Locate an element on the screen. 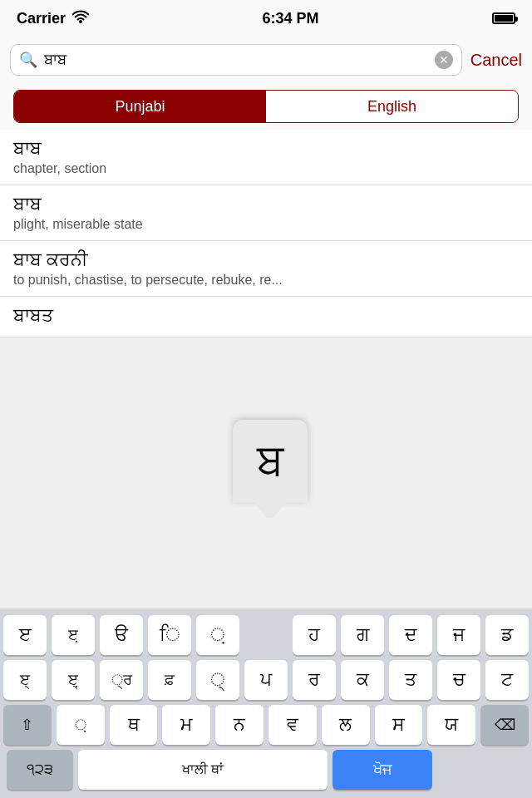  key-ha: ਹ is located at coordinates (314, 635).